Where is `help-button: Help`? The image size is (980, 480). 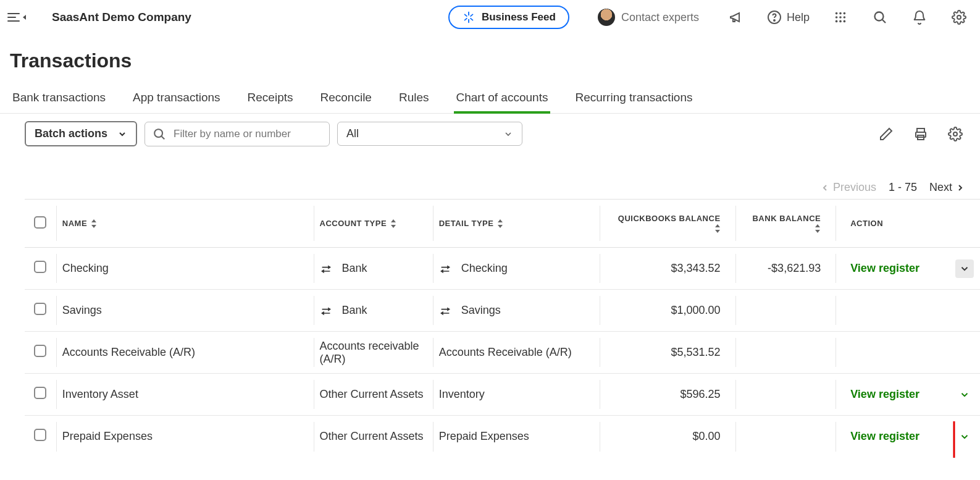 help-button: Help is located at coordinates (788, 17).